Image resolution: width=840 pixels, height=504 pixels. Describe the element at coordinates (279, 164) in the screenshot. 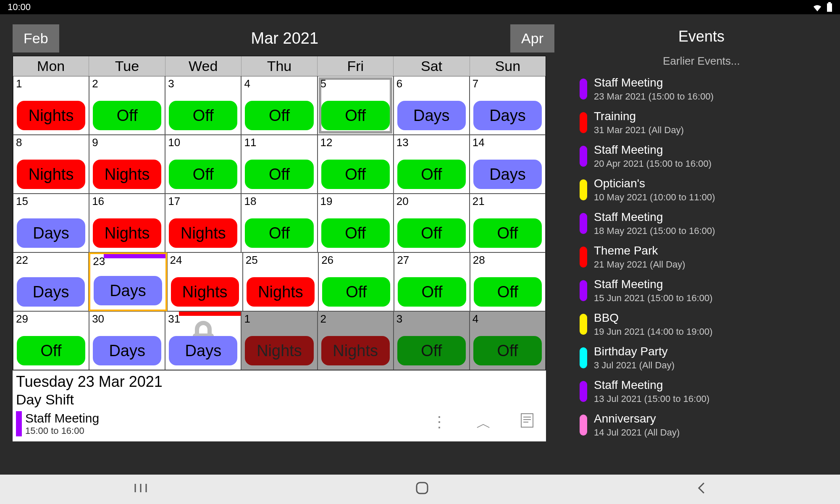

I see `calendar-cell: 11Off` at that location.